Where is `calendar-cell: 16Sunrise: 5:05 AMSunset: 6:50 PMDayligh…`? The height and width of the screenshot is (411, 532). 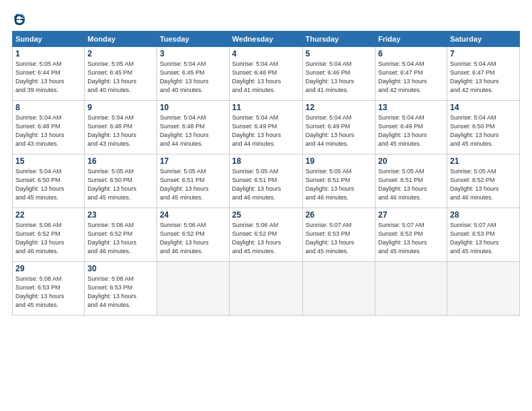
calendar-cell: 16Sunrise: 5:05 AMSunset: 6:50 PMDayligh… is located at coordinates (121, 181).